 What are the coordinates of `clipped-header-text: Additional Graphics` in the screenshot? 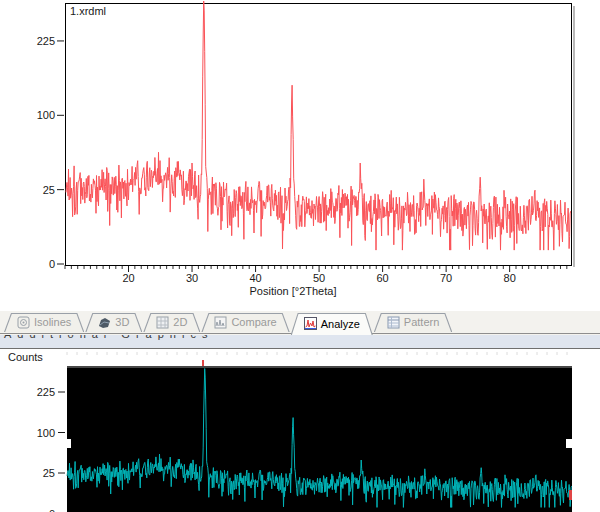 It's located at (302, 338).